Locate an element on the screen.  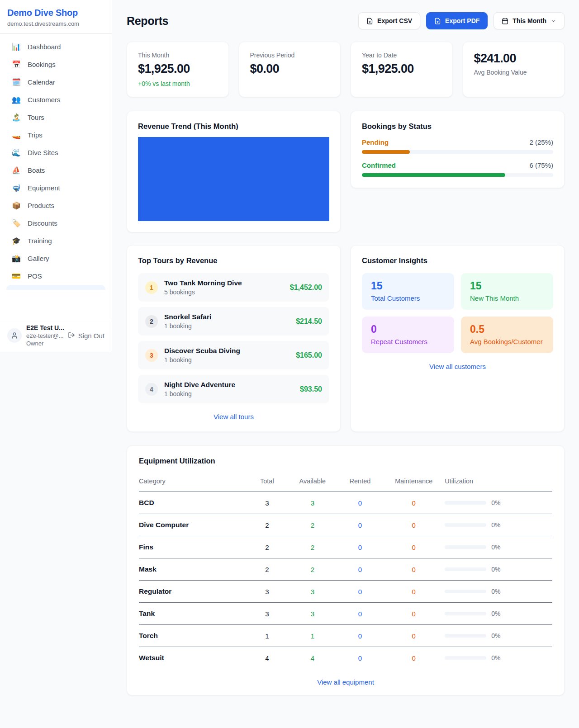
stat-card-this-month: This Month $1,925.00 +0% vs last month is located at coordinates (178, 70).